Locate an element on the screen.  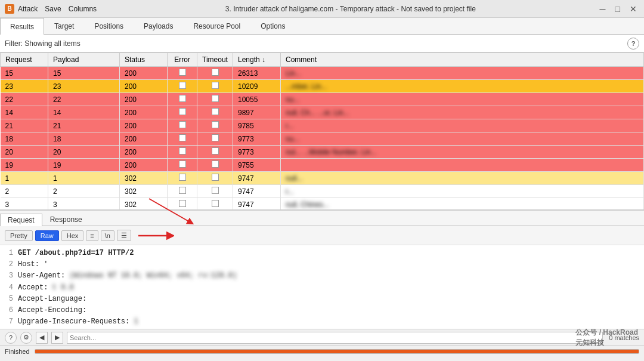
table-row: 113029747null... is located at coordinates (322, 178).